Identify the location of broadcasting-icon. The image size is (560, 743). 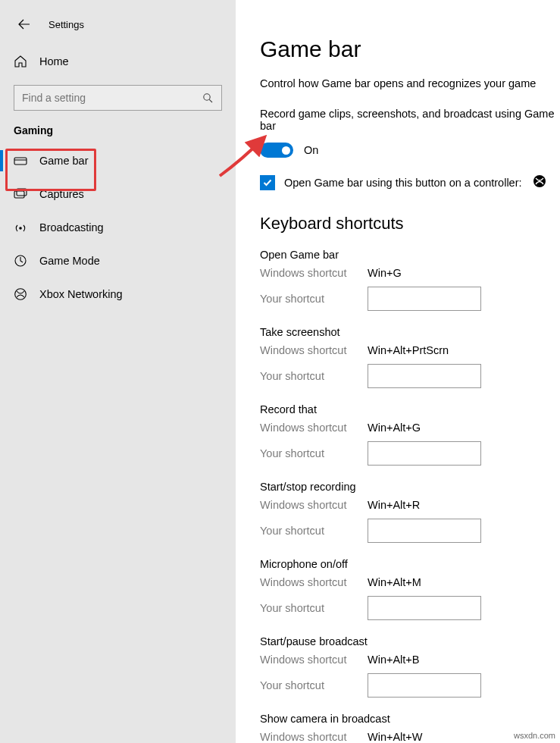
(22, 227).